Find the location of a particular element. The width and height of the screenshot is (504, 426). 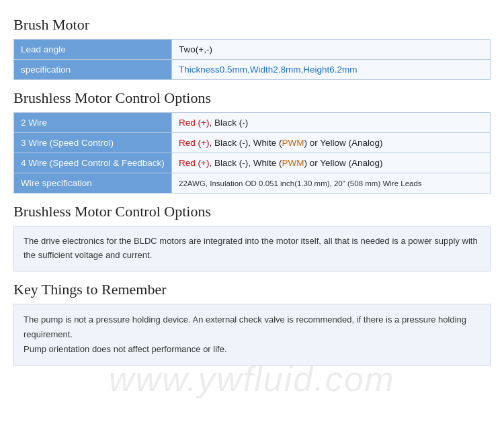

specification-label: specification is located at coordinates (93, 70).